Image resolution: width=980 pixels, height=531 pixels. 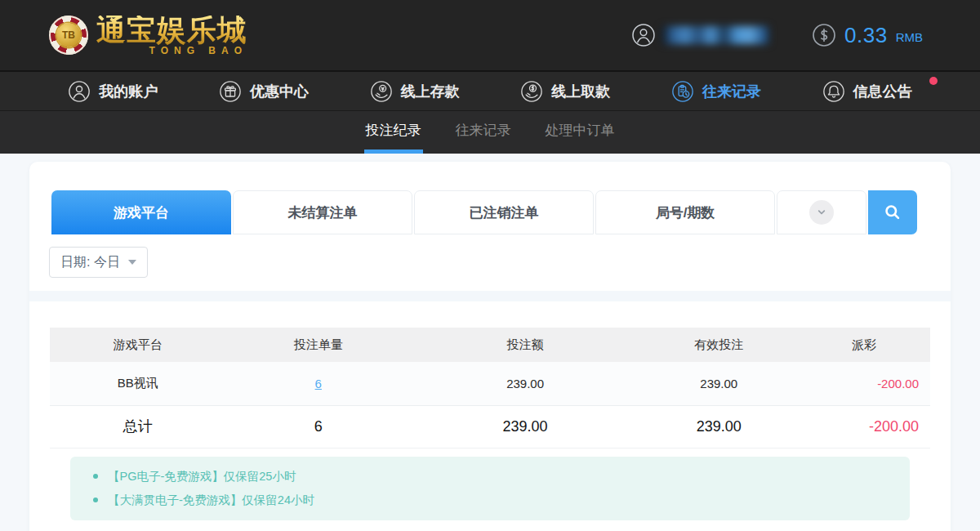 What do you see at coordinates (490, 36) in the screenshot?
I see `top-header: TB 通宝娱乐城 TONG BAO 0.33 RMB` at bounding box center [490, 36].